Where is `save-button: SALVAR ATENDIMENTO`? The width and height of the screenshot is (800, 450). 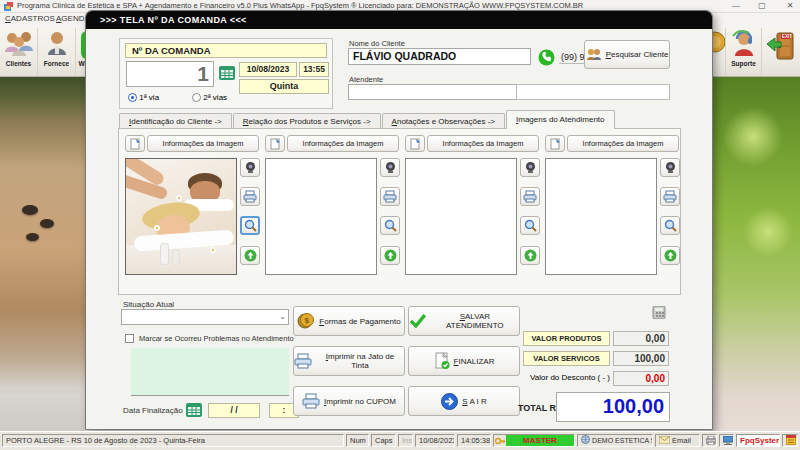 save-button: SALVAR ATENDIMENTO is located at coordinates (464, 321).